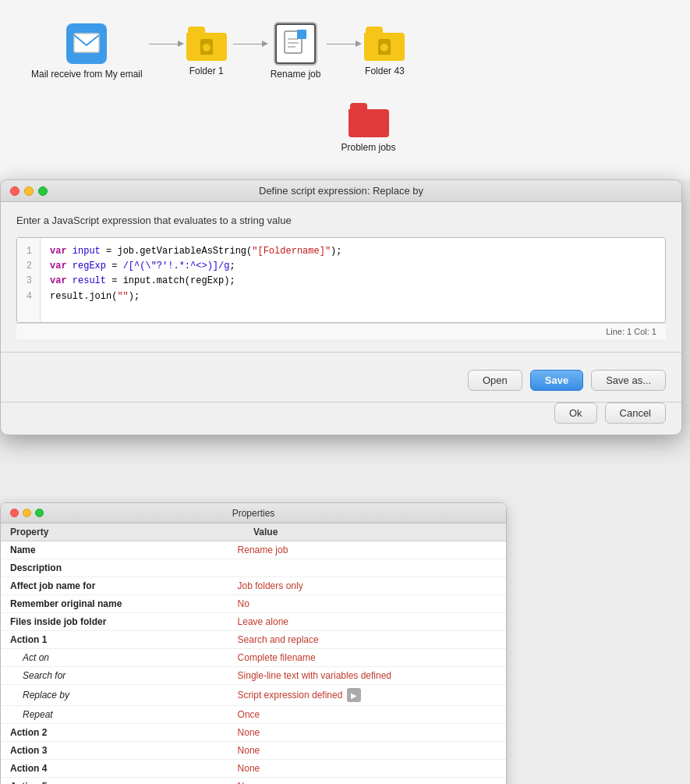 This screenshot has width=690, height=784. I want to click on prop-searchfor-label: Search for, so click(115, 676).